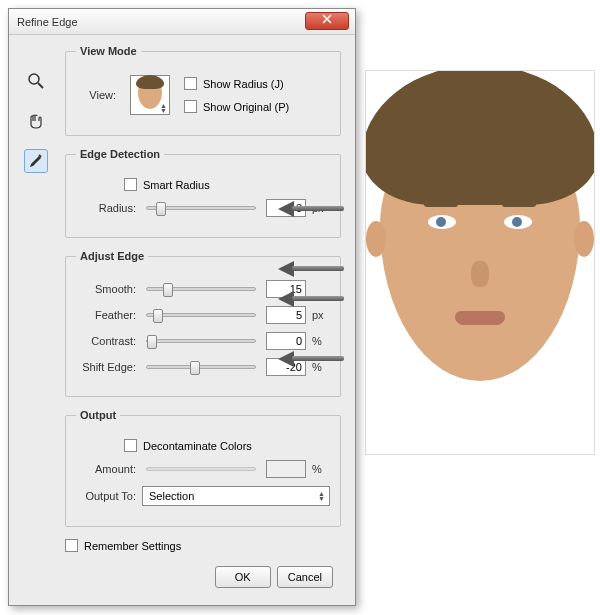  What do you see at coordinates (244, 84) in the screenshot?
I see `show-radius-label: Show Radius (J)` at bounding box center [244, 84].